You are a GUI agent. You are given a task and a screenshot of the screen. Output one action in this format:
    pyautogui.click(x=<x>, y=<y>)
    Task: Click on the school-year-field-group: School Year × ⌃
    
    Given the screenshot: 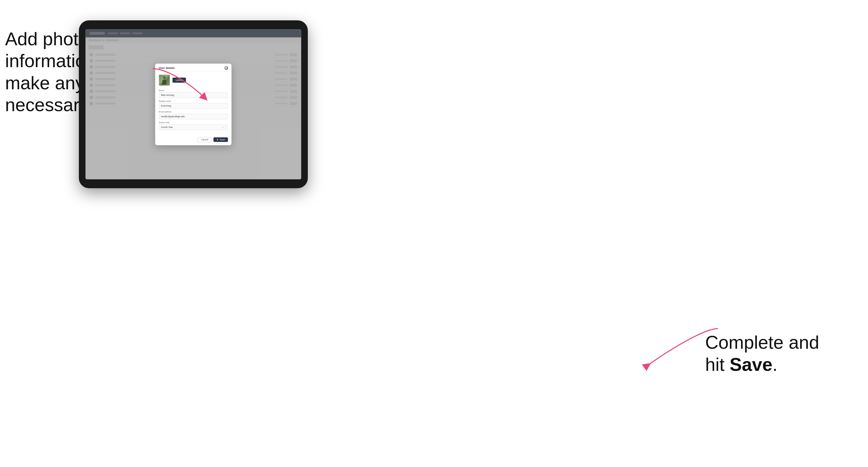 What is the action you would take?
    pyautogui.click(x=193, y=126)
    